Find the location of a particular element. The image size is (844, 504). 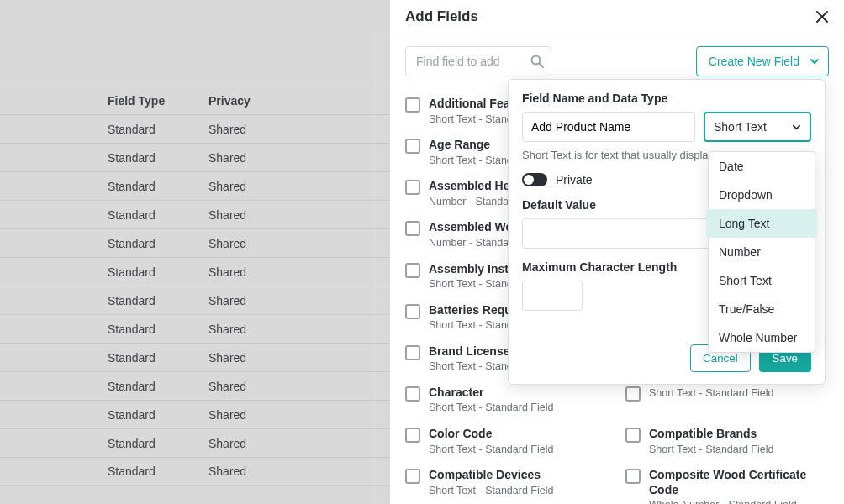

data-type-dropdown: DateDropdownLong TextNumberShort TextTru… is located at coordinates (762, 252).